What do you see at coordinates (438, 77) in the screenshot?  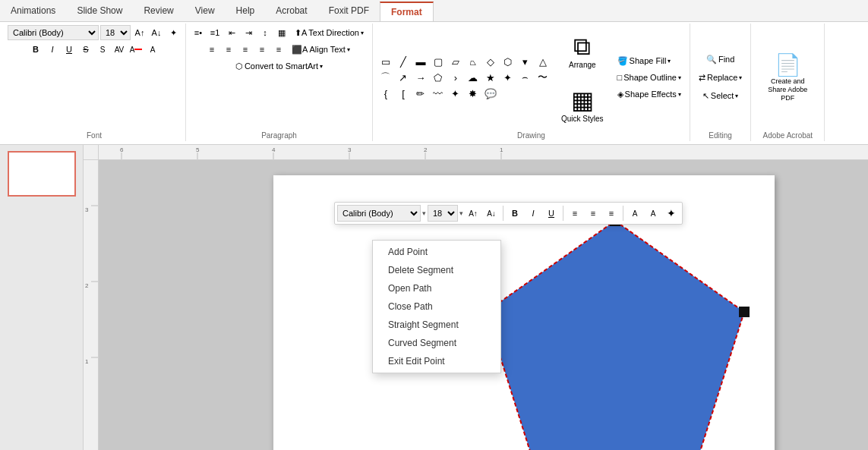 I see `shape-pentagon: ⬠` at bounding box center [438, 77].